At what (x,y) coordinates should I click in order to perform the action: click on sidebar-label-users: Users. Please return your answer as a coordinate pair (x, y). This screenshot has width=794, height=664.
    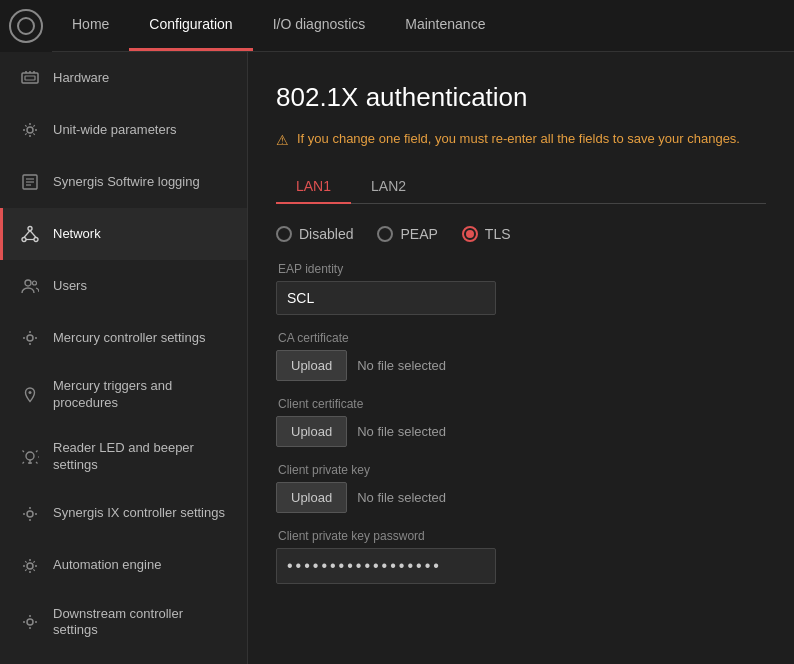
    Looking at the image, I should click on (70, 286).